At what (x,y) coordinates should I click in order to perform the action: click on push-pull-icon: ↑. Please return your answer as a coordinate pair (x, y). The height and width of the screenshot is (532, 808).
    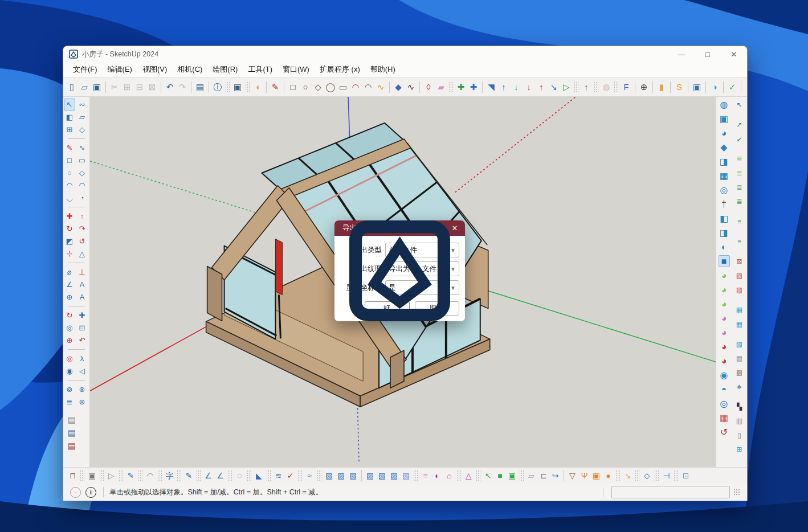
    Looking at the image, I should click on (82, 216).